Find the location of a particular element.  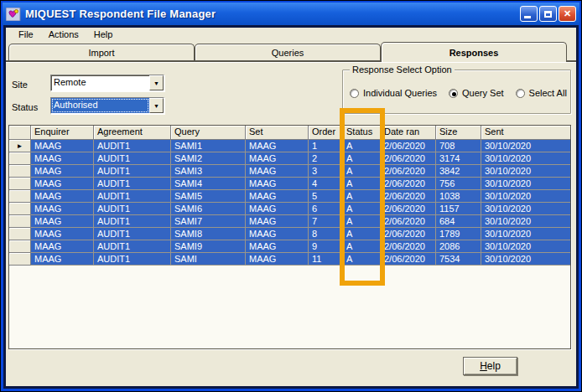

cell-query: SAMI9 is located at coordinates (208, 246).